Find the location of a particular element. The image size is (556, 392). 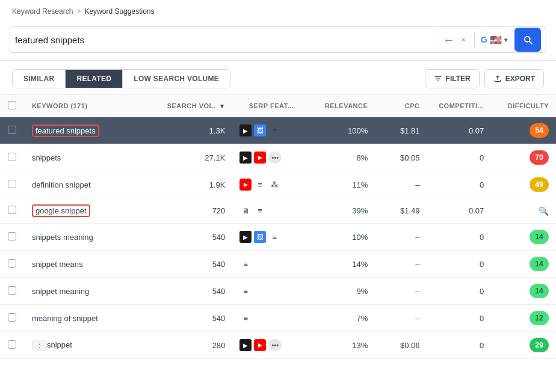

tab-low-search-volume: LOW SEARCH VOLUME is located at coordinates (176, 79).